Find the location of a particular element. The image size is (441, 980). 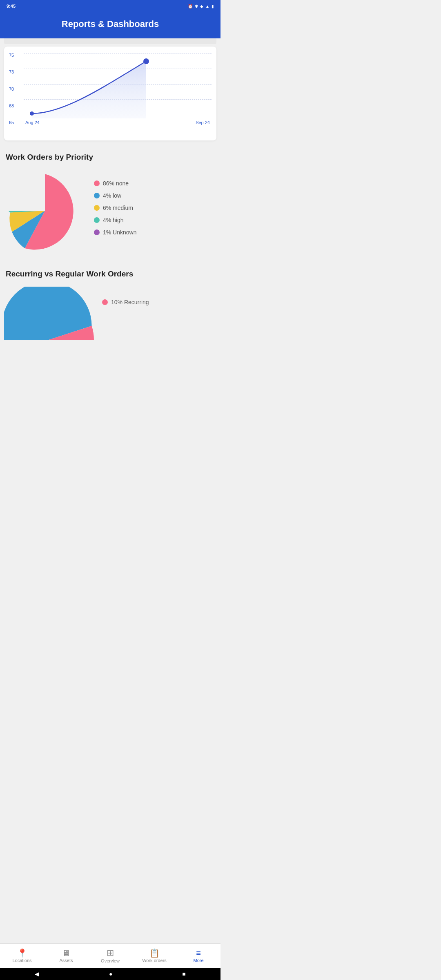

legend-dot-unknown is located at coordinates (97, 232).